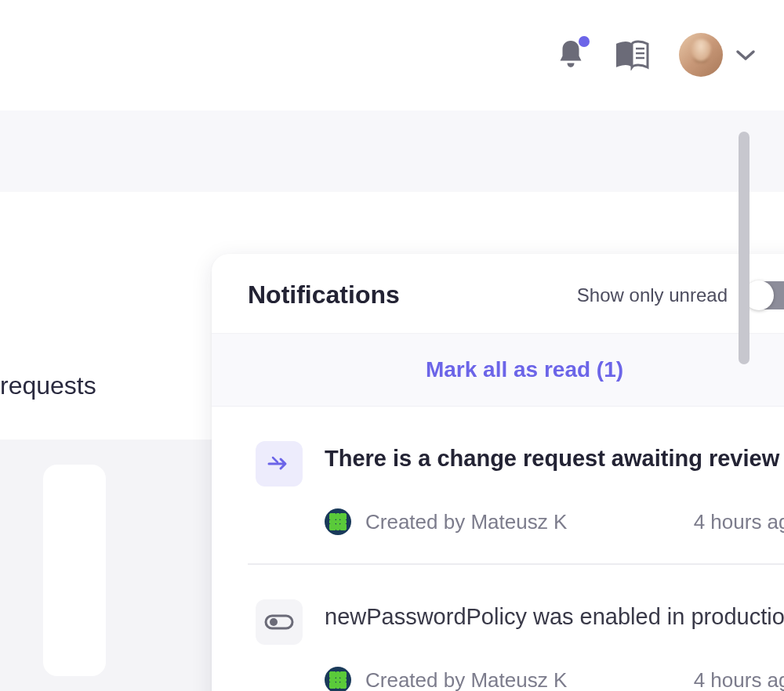 The width and height of the screenshot is (784, 691). Describe the element at coordinates (524, 370) in the screenshot. I see `mark-all-read-label: Mark all as read (1)` at that location.